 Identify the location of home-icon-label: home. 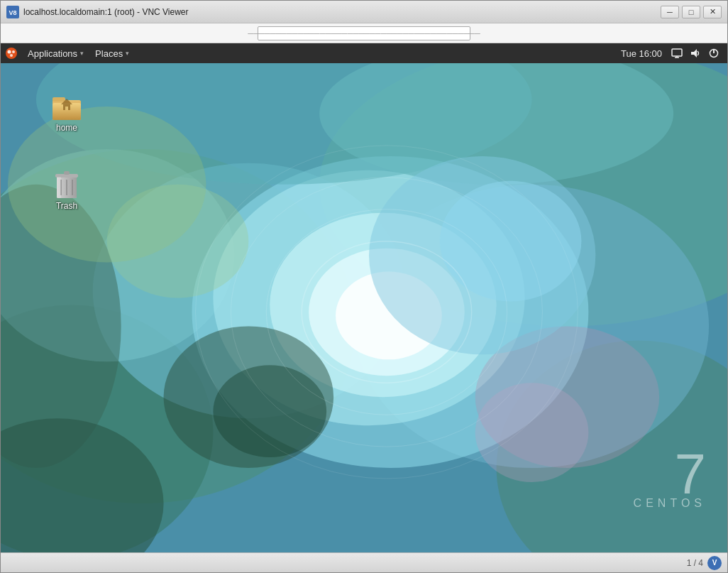
(67, 128).